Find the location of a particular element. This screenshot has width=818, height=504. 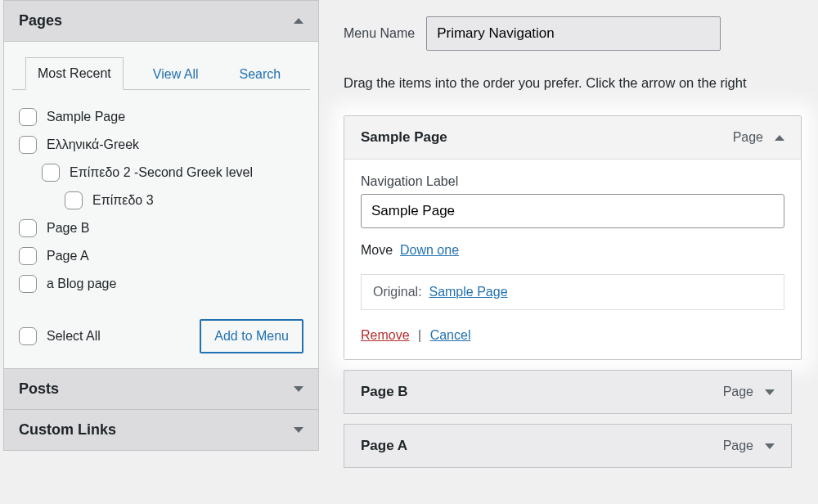

page-item: Επίπεδο 2 -Second Greek level is located at coordinates (161, 173).